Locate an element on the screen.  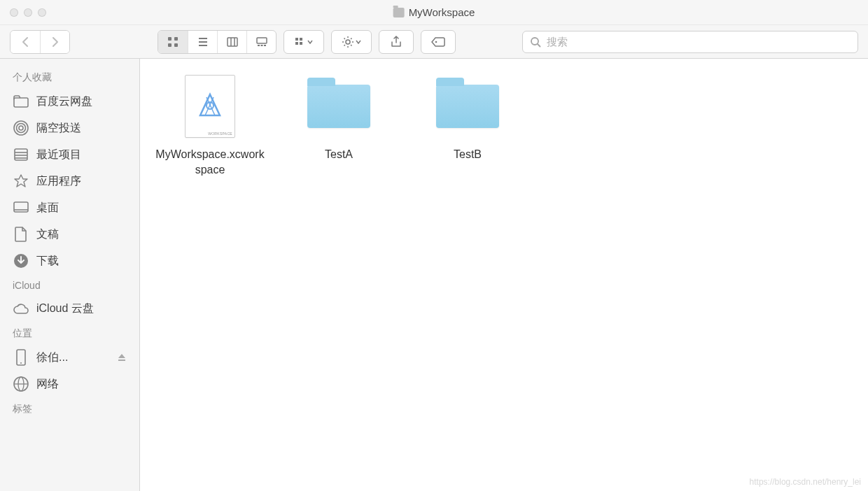
sidebar-item-label: 最近项目 is located at coordinates (59, 155).